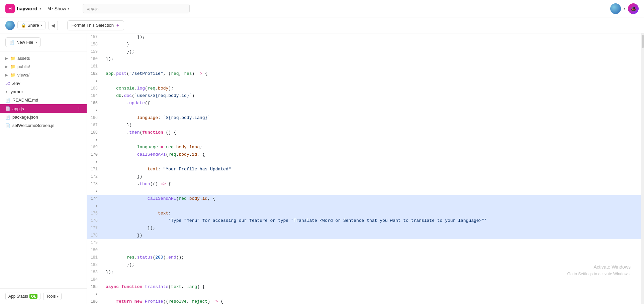  I want to click on show-label: Show, so click(60, 9).